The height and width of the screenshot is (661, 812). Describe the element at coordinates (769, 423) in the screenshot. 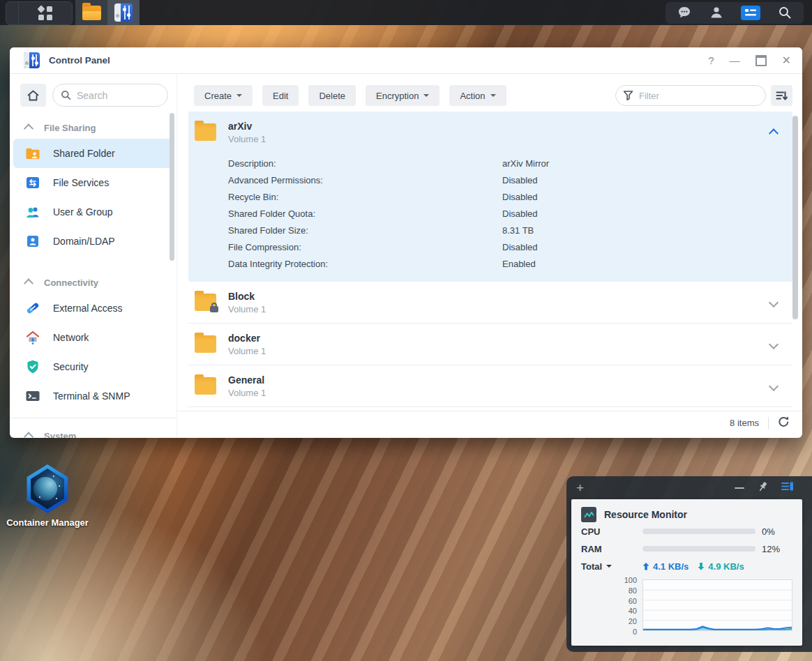

I see `footer-divider` at that location.